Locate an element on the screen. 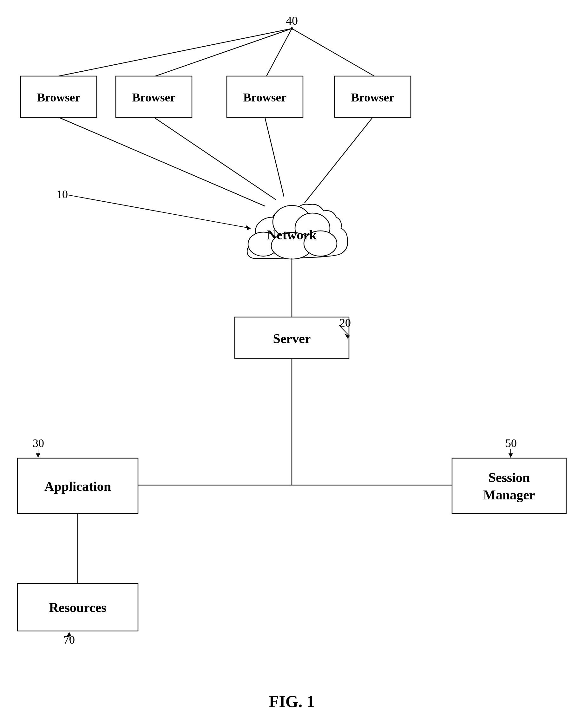  browser4-label: Browser is located at coordinates (373, 97).